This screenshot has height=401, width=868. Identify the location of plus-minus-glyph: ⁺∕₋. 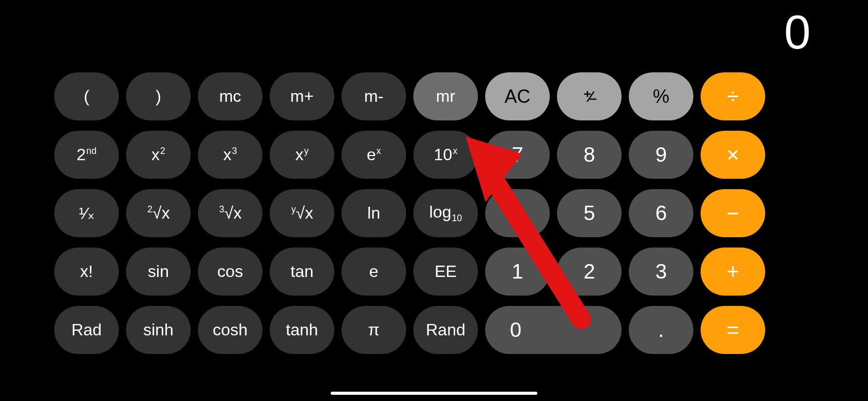
(589, 96).